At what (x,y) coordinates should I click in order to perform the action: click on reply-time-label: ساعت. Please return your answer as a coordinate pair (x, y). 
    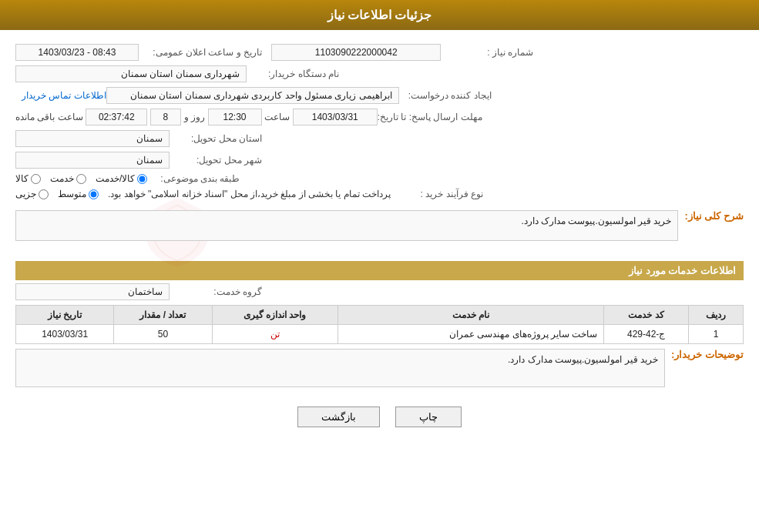
    Looking at the image, I should click on (277, 117).